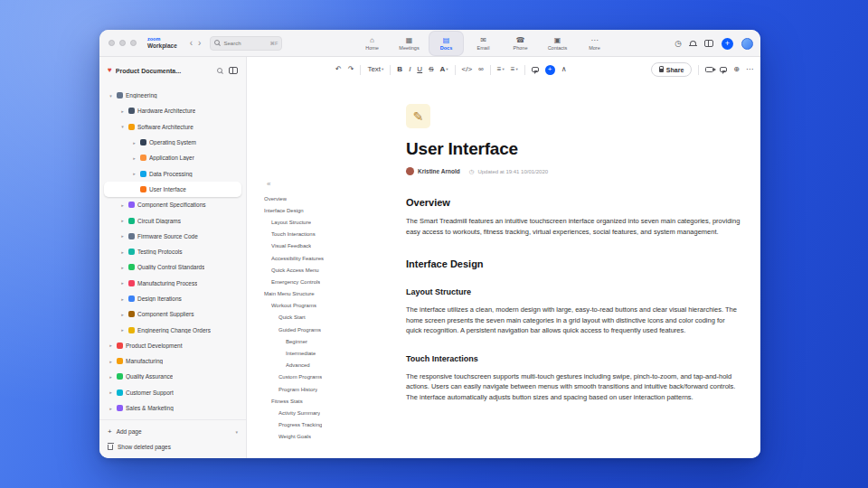  What do you see at coordinates (709, 43) in the screenshot?
I see `panel-toggle-icon` at bounding box center [709, 43].